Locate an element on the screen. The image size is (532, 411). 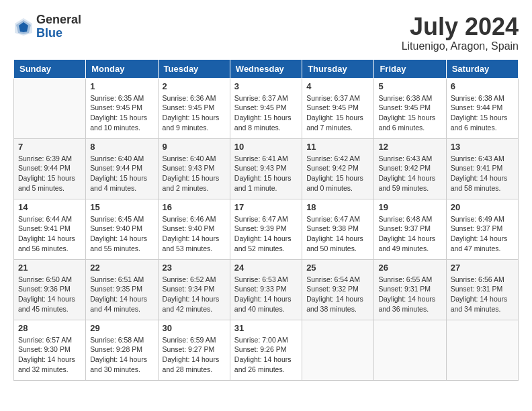
cell-info: Sunrise: 6:39 AM Sunset: 9:44 PM Dayligh… is located at coordinates (50, 173).